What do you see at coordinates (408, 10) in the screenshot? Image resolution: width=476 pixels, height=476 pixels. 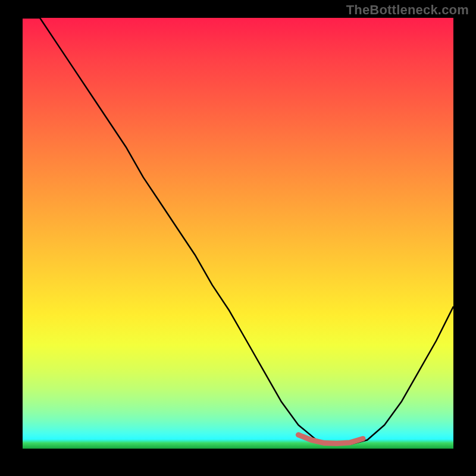 I see `watermark-text: TheBottleneck.com` at bounding box center [408, 10].